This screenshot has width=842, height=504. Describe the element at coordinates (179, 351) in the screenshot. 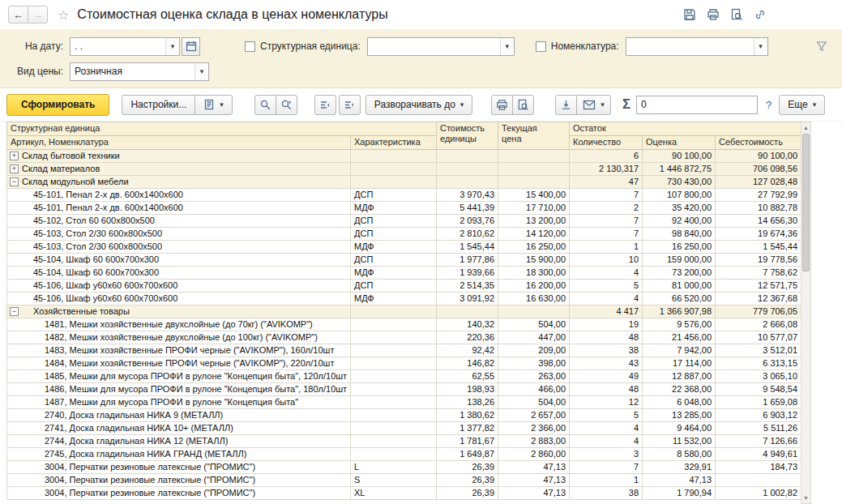

I see `cell-name: 1483, Мешки хозяйственные ПРОФИ черные (…` at that location.